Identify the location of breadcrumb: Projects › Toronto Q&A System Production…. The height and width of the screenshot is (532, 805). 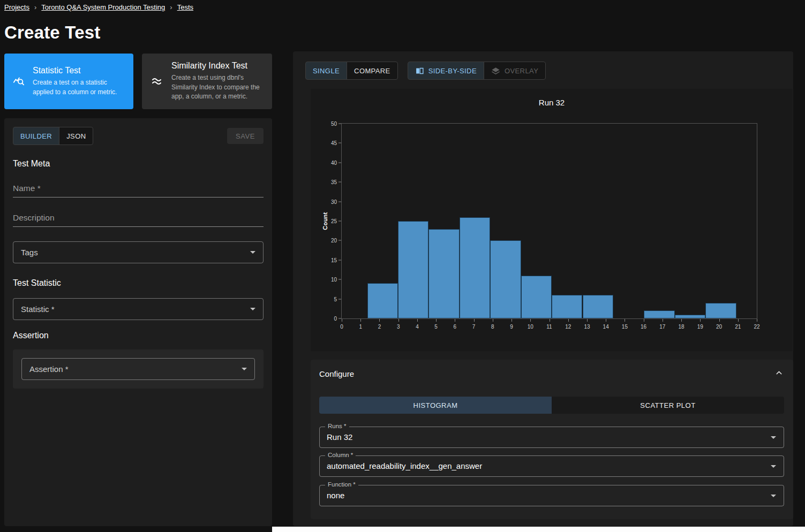
(99, 7).